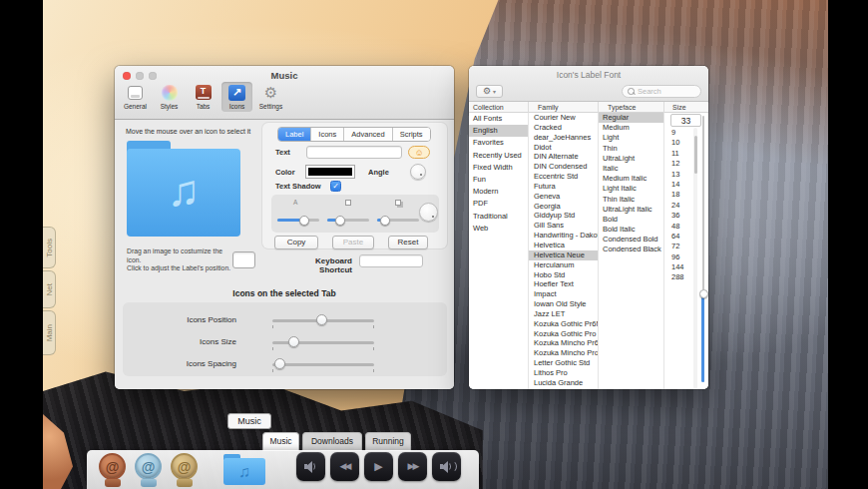 This screenshot has height=489, width=868. I want to click on paste-button: Paste, so click(353, 243).